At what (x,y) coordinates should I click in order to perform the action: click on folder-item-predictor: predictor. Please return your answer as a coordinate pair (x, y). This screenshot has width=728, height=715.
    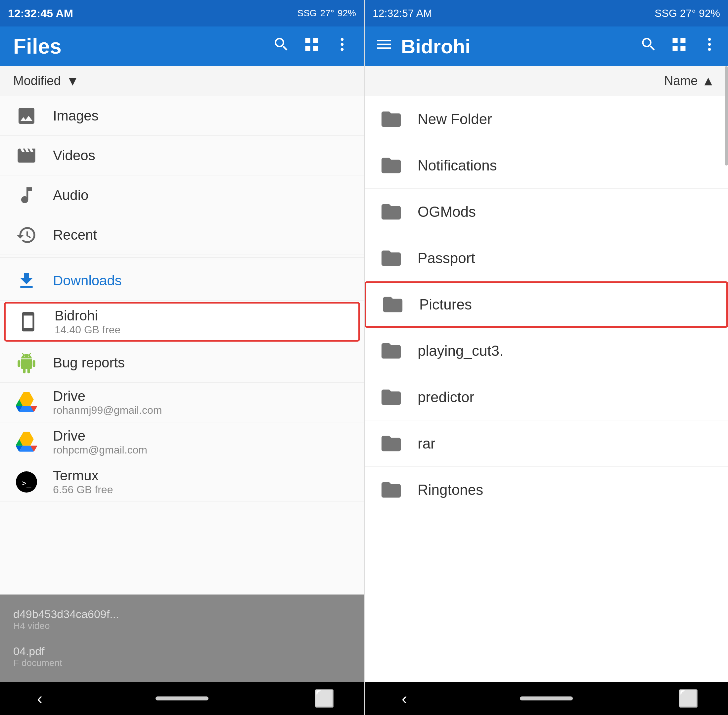
    Looking at the image, I should click on (546, 397).